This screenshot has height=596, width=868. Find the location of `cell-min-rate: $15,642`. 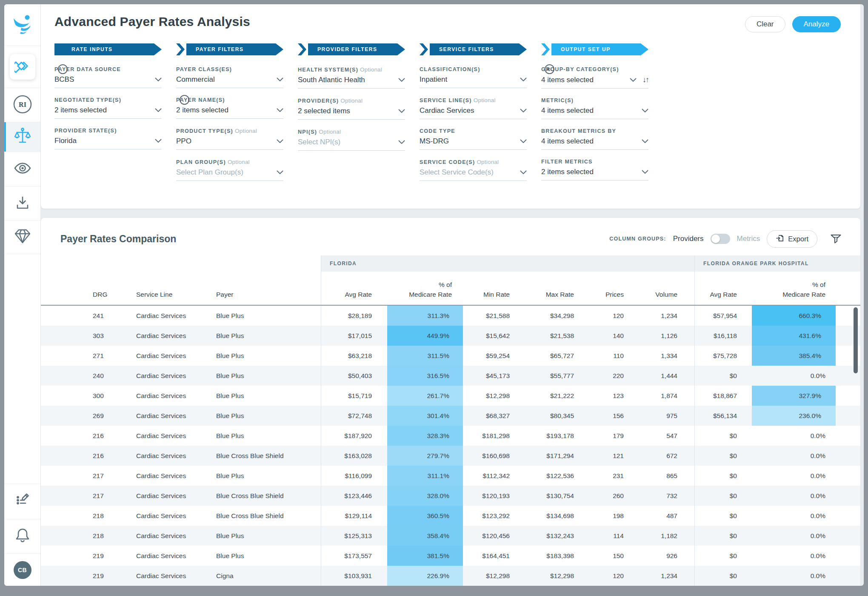

cell-min-rate: $15,642 is located at coordinates (490, 335).